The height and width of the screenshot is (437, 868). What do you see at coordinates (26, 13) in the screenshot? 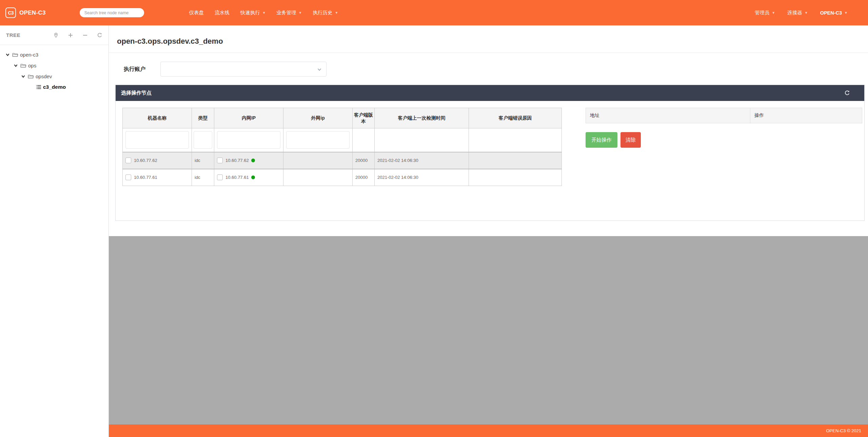
I see `brand: C3 OPEN-C3` at bounding box center [26, 13].